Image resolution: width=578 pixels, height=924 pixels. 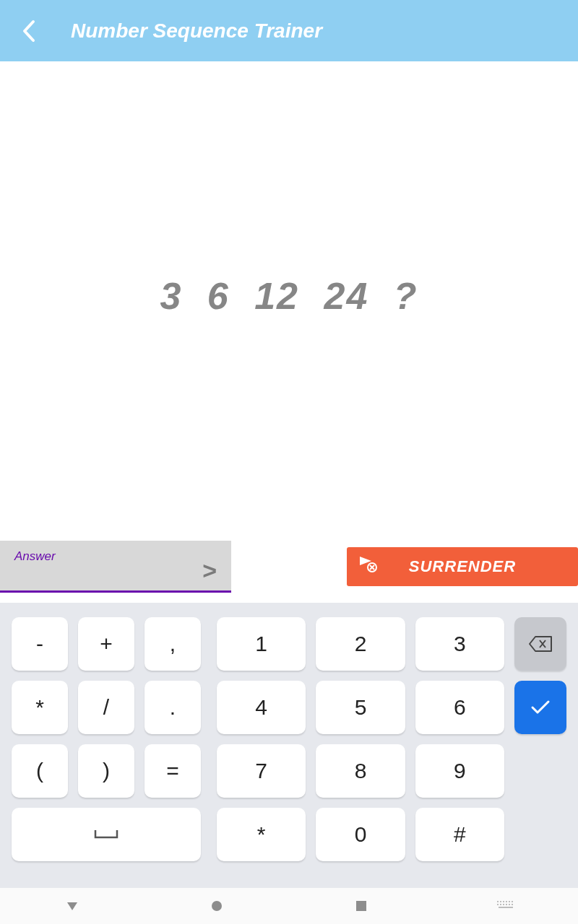 What do you see at coordinates (462, 567) in the screenshot?
I see `surrender-button: SURRENDER` at bounding box center [462, 567].